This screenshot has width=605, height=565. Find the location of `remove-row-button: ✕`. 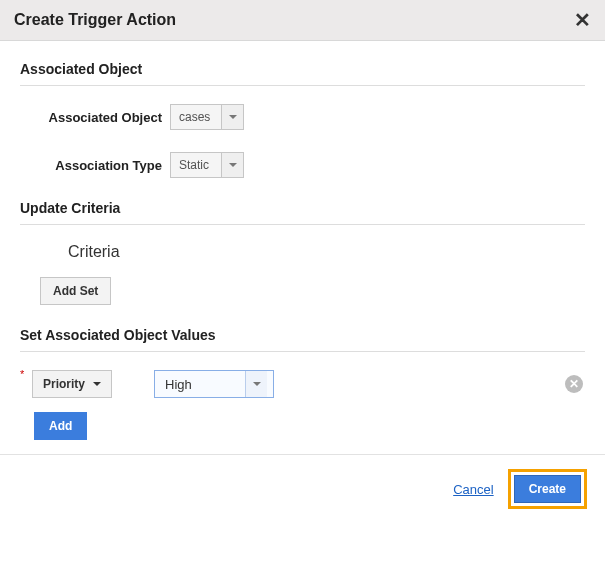

remove-row-button: ✕ is located at coordinates (574, 384).